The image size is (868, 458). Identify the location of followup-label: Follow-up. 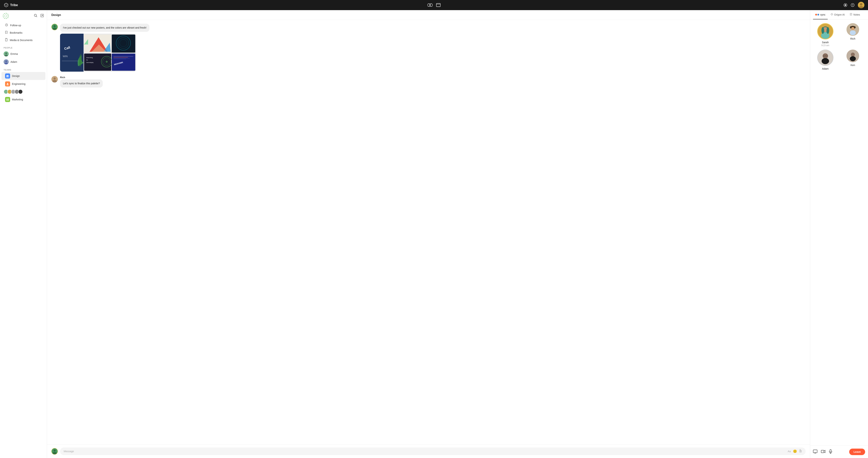
(16, 25).